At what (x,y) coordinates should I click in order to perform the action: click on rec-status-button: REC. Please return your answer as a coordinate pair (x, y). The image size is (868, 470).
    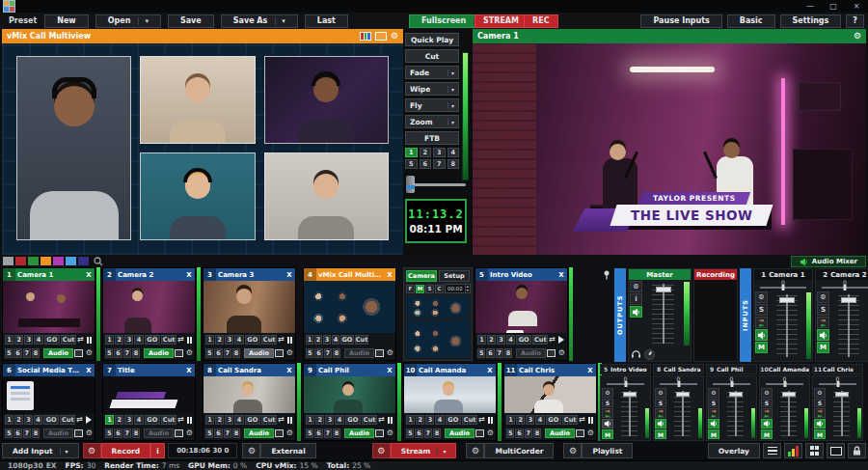
    Looking at the image, I should click on (541, 21).